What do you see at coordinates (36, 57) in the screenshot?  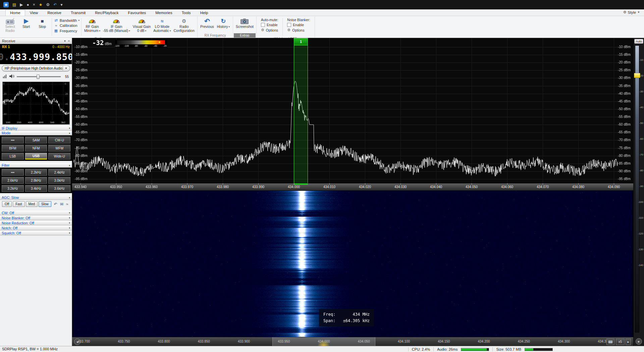 I see `frequency-display: 0.433.999.850` at bounding box center [36, 57].